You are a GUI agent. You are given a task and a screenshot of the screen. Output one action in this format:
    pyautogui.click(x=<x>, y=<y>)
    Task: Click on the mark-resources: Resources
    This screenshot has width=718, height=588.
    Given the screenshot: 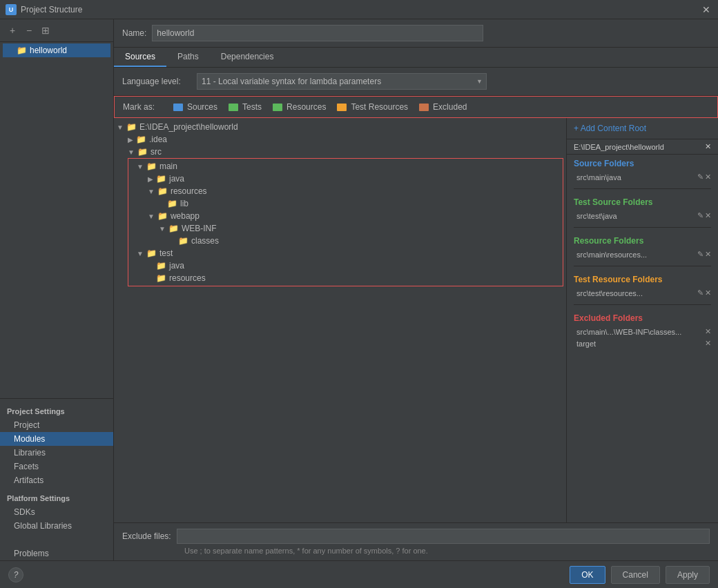 What is the action you would take?
    pyautogui.click(x=300, y=107)
    